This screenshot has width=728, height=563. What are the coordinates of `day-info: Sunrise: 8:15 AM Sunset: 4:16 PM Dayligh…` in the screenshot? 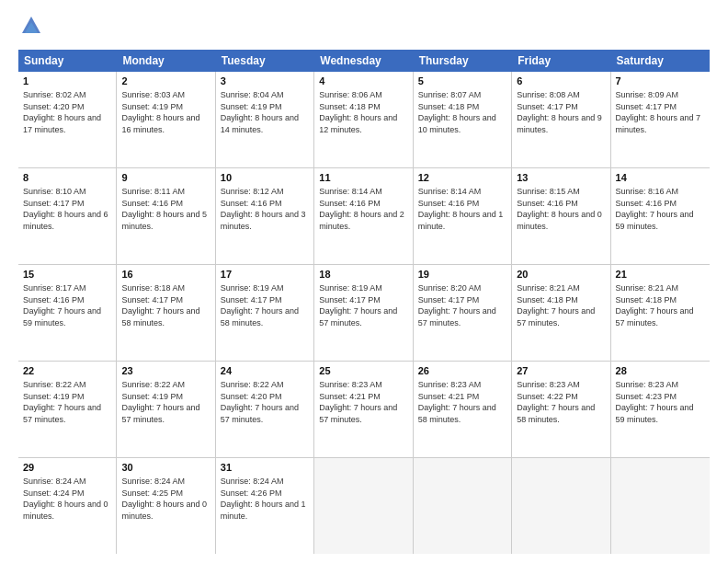 It's located at (559, 209).